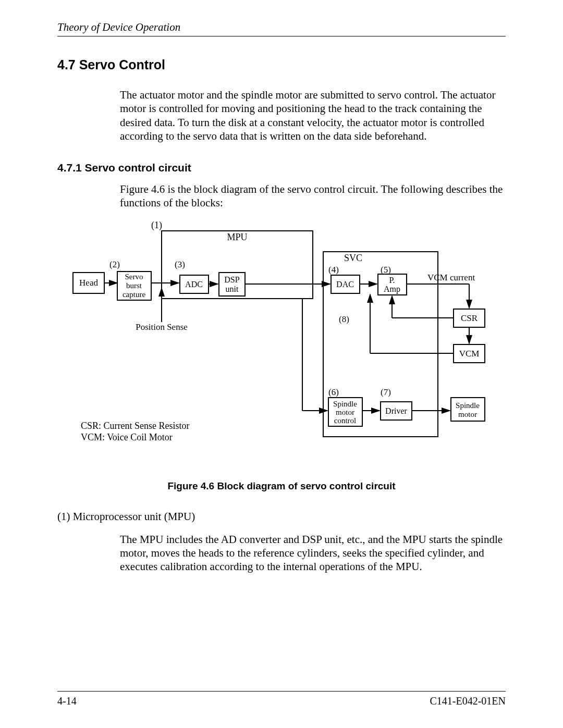 The image size is (563, 728). What do you see at coordinates (396, 411) in the screenshot?
I see `label-driver: Driver` at bounding box center [396, 411].